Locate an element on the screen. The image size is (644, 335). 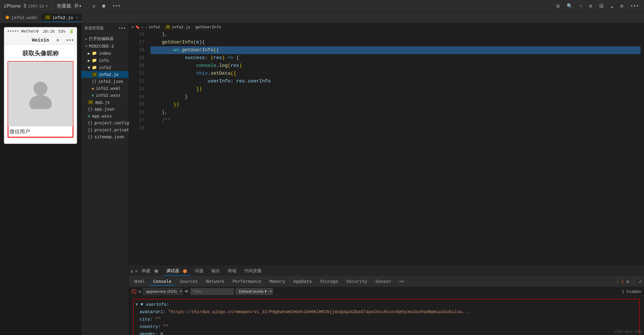
tab-terminal: 终端 is located at coordinates (232, 271).